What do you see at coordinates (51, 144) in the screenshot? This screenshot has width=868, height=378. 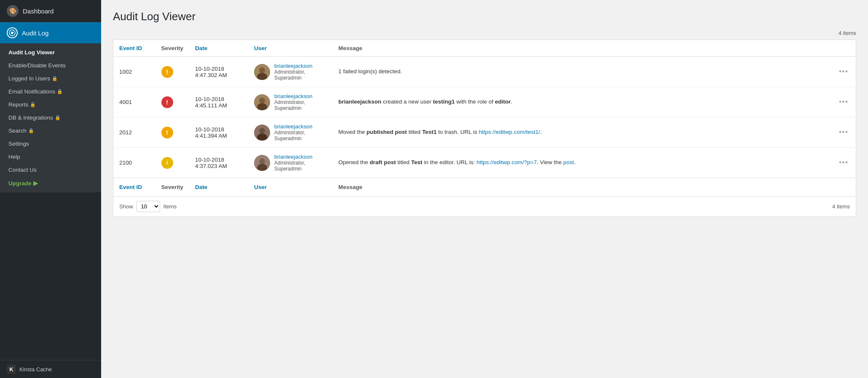 I see `sidebar-item-settings: Settings` at bounding box center [51, 144].